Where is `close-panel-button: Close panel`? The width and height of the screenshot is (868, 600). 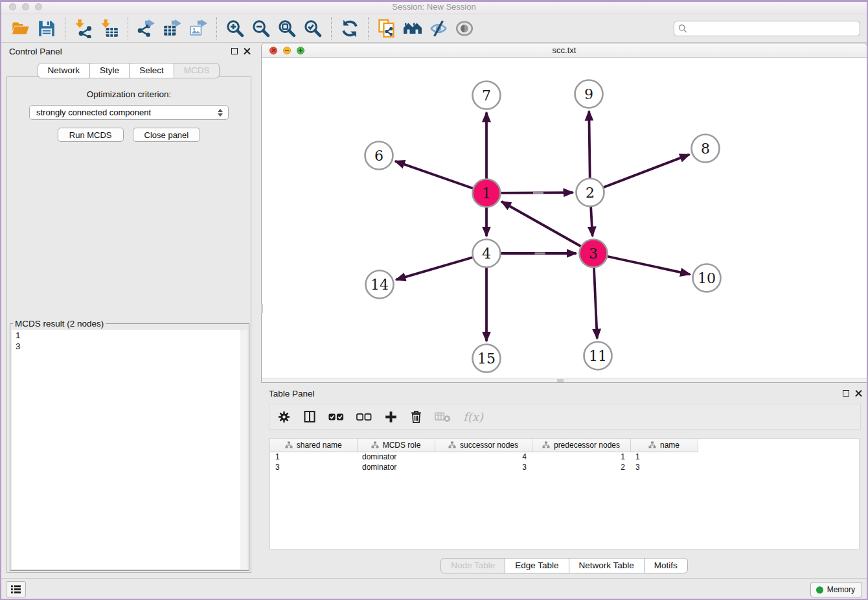 close-panel-button: Close panel is located at coordinates (167, 135).